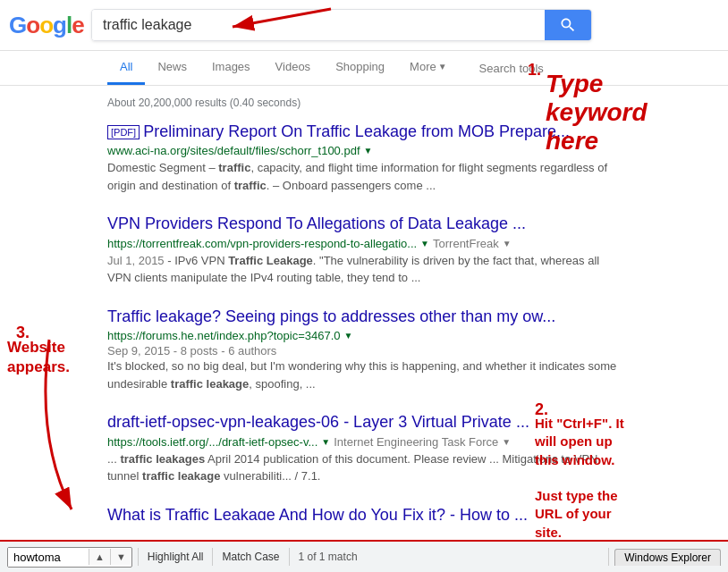  I want to click on result-url-2: https://torrentfreak.com/vpn-providers-r…, so click(364, 243).